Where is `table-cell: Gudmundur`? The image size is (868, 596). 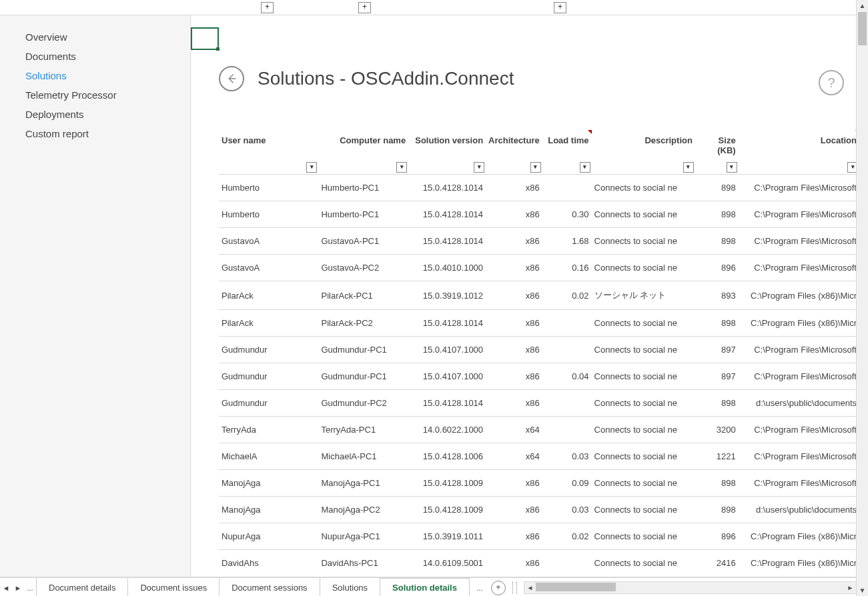
table-cell: Gudmundur is located at coordinates (268, 377).